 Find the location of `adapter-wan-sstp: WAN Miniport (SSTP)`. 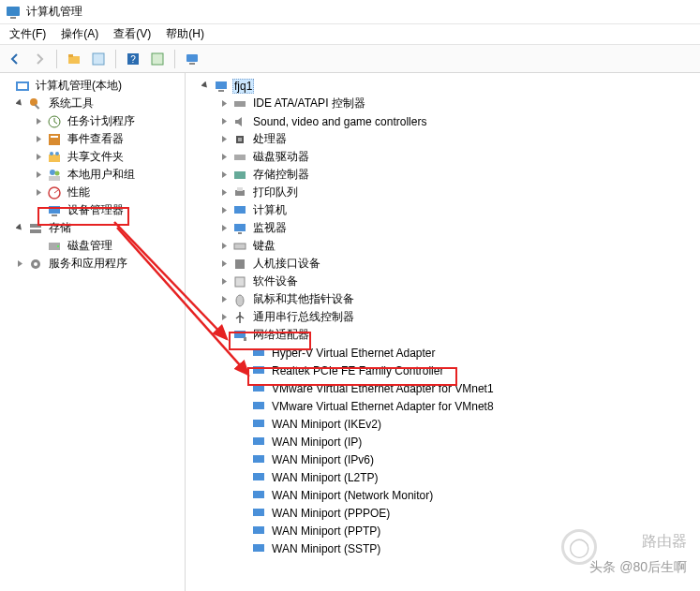

adapter-wan-sstp: WAN Miniport (SSTP) is located at coordinates (442, 549).